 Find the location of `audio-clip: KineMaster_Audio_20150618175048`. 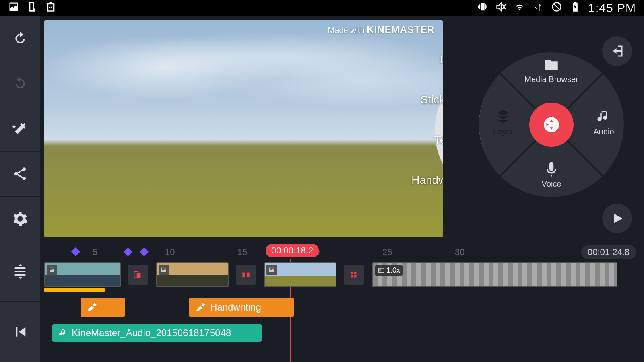

audio-clip: KineMaster_Audio_20150618175048 is located at coordinates (157, 333).